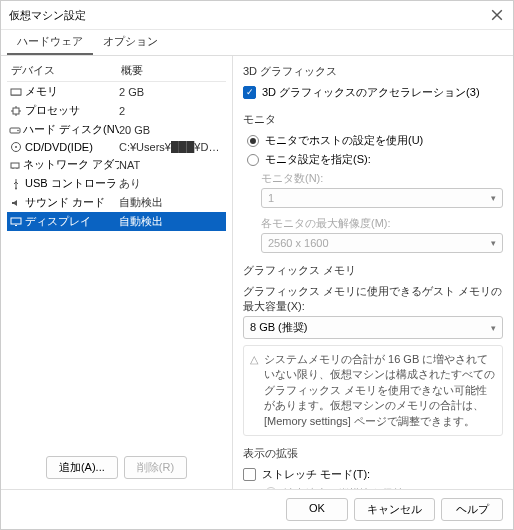 The height and width of the screenshot is (530, 514). What do you see at coordinates (271, 488) in the screenshot?
I see `keep-ratio-radio` at bounding box center [271, 488].